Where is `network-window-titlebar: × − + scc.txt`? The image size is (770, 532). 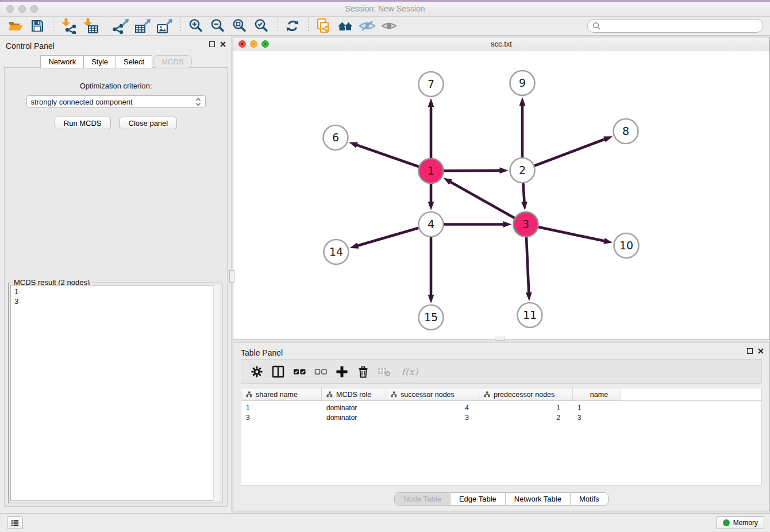 network-window-titlebar: × − + scc.txt is located at coordinates (501, 45).